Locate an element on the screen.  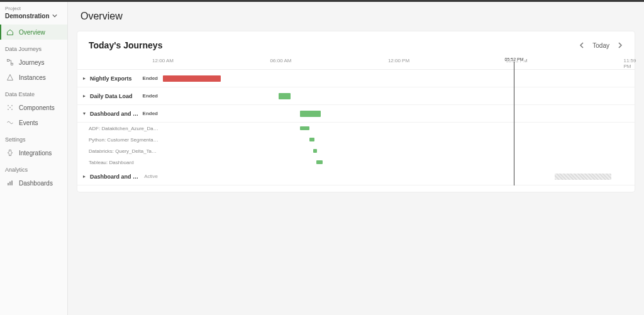
nav-dashboards: Dashboards is located at coordinates (34, 183).